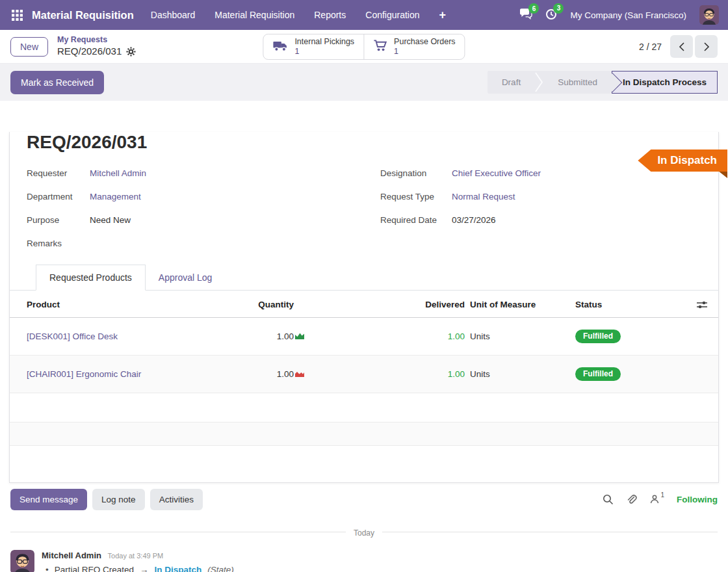  Describe the element at coordinates (144, 568) in the screenshot. I see `arrow-right-icon: →` at that location.